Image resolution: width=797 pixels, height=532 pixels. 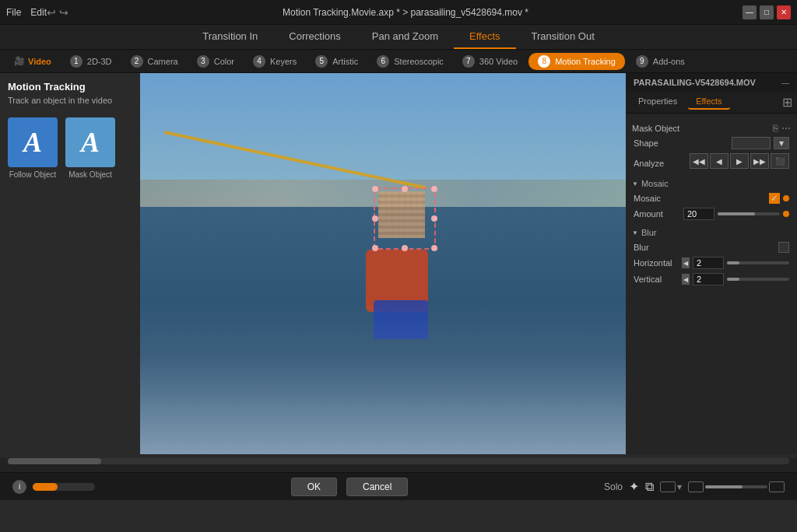 What do you see at coordinates (711, 284) in the screenshot?
I see `right-panel-content: Mask Object ⎘ ⋯ Shape ▾ Analyze ◀◀ ◀` at bounding box center [711, 284].